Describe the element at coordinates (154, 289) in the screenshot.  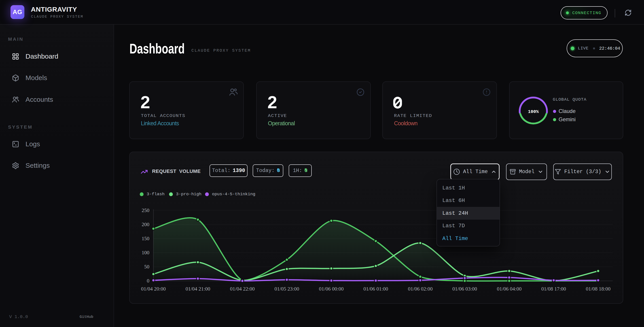
I see `svg-text: 01/04 20:00` at that location.